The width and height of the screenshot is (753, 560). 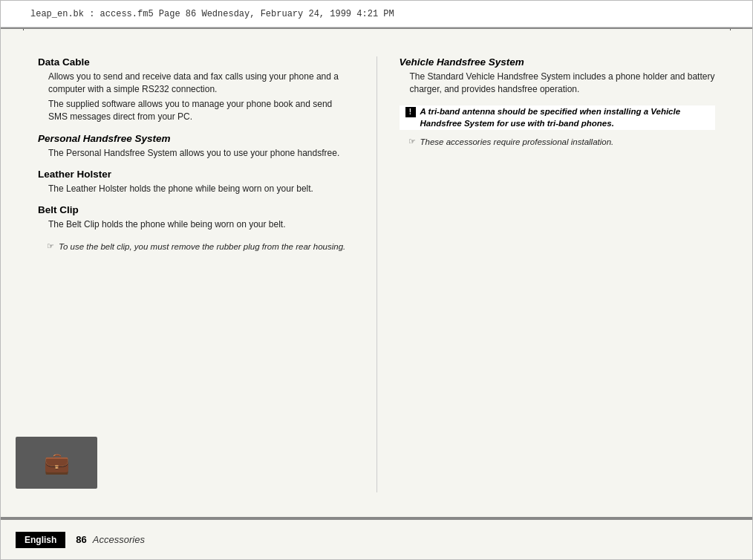 I want to click on section-belt-clip: Belt Clip The Belt Clip holds the phone …, so click(x=196, y=229).